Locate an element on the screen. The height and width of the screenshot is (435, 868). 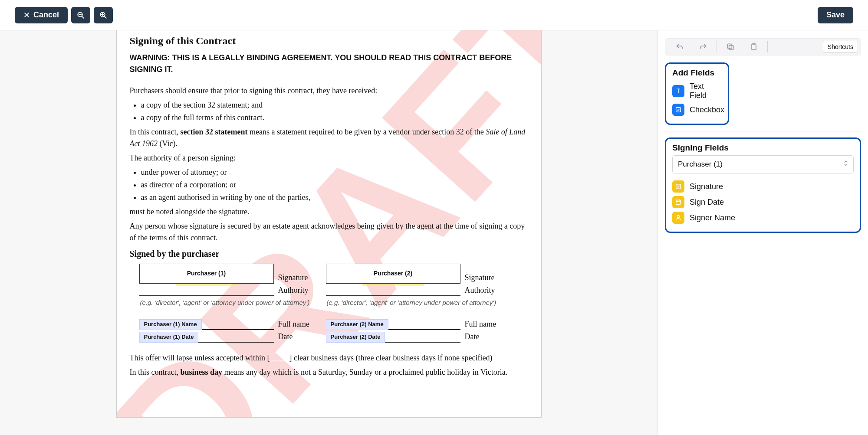
doc-b1: a copy of the section 32 statement; and is located at coordinates (335, 105).